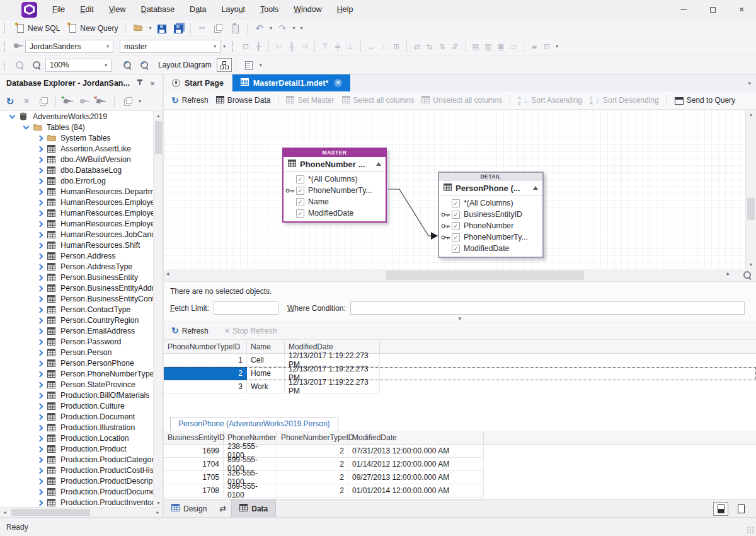  I want to click on table-row: 2Home12/13/2017 1:19:22.273 PM, so click(460, 373).